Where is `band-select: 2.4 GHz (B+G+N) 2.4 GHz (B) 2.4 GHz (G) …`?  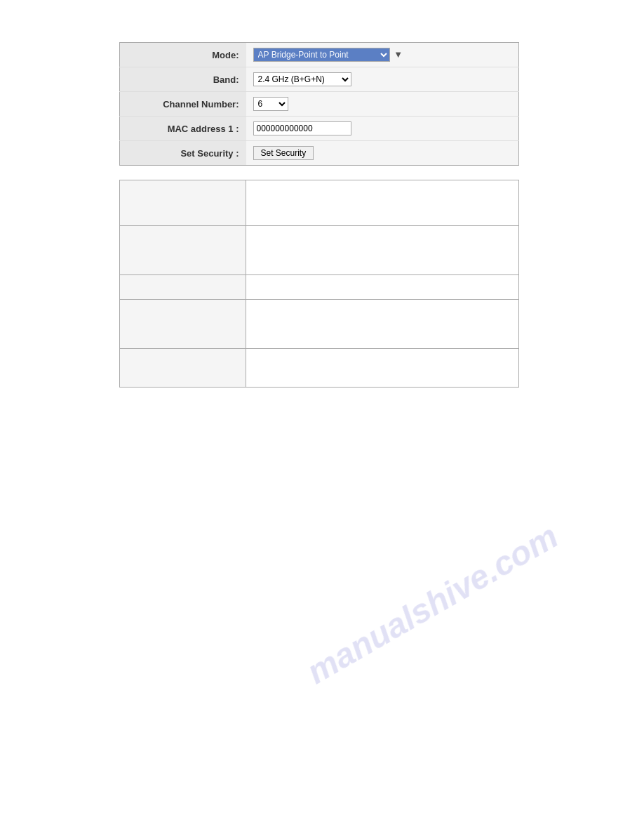
band-select: 2.4 GHz (B+G+N) 2.4 GHz (B) 2.4 GHz (G) … is located at coordinates (302, 79).